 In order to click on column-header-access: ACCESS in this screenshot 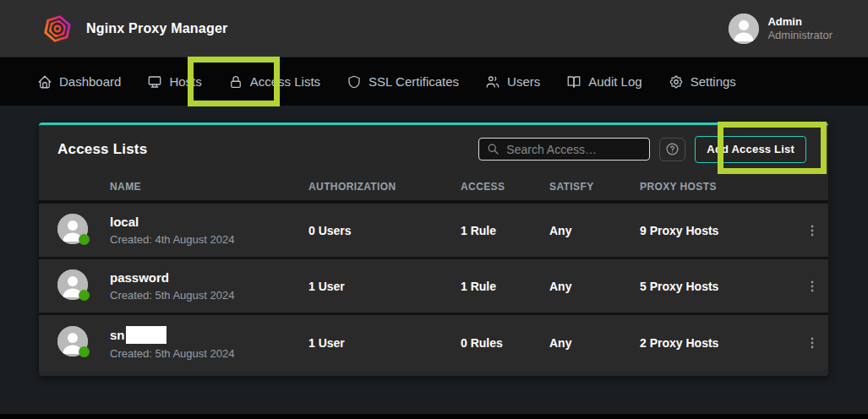, I will do `click(505, 187)`.